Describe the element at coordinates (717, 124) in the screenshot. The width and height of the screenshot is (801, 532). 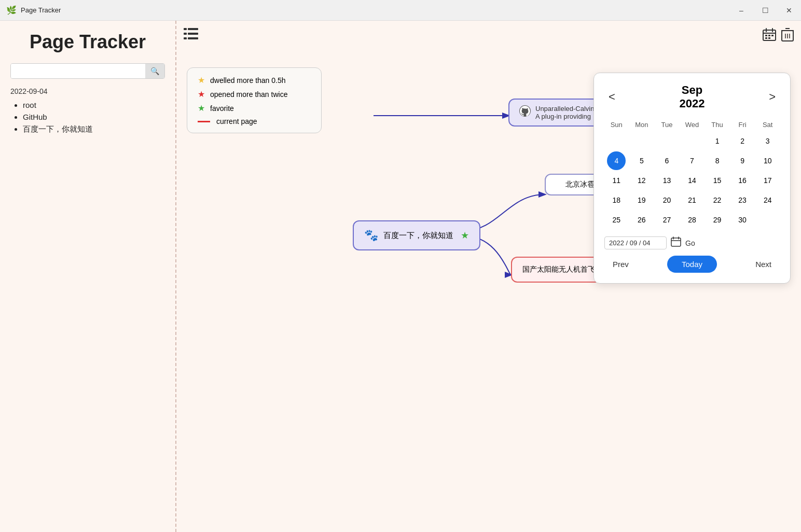
I see `cal-header-thu: Thu` at that location.